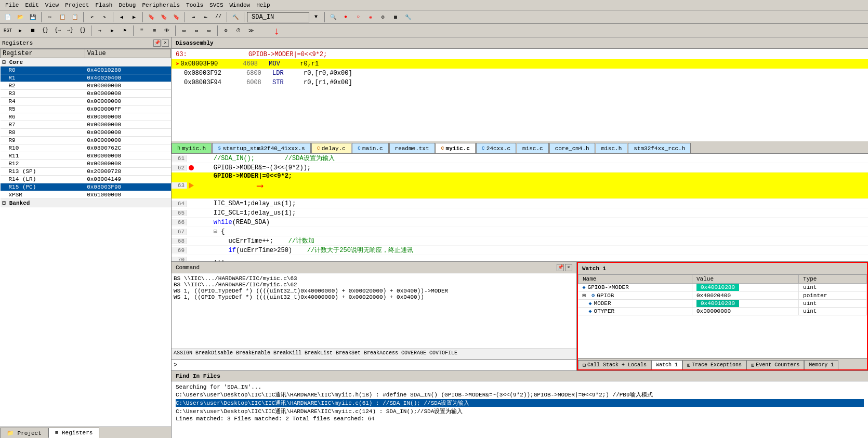 This screenshot has height=438, width=868. Describe the element at coordinates (45, 31) in the screenshot. I see `brace-btn: {}` at that location.